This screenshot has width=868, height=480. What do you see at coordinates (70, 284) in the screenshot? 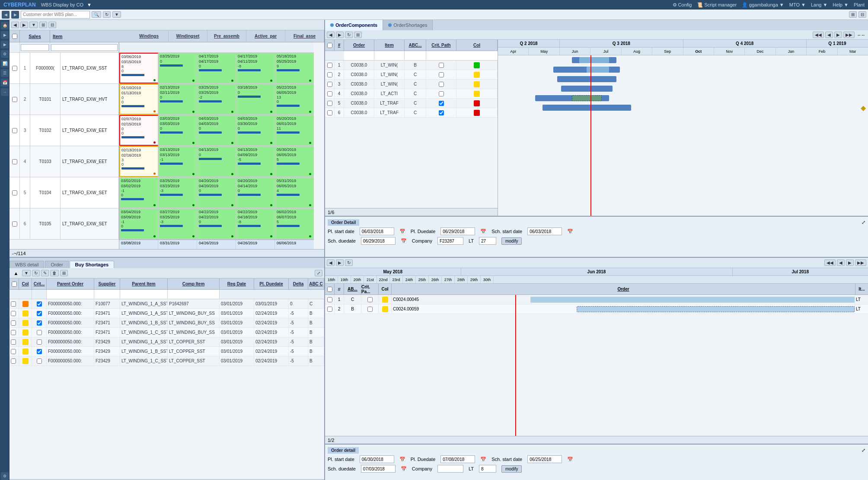
I see `bottom-parent-order-header: Parent Order` at bounding box center [70, 284].